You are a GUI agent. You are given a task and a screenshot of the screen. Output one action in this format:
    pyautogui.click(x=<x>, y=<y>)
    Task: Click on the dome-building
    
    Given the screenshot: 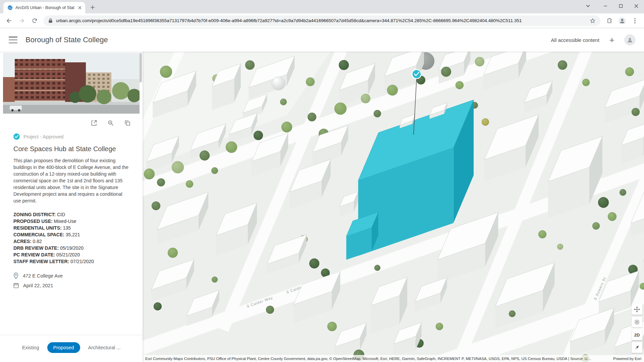 What is the action you would take?
    pyautogui.click(x=278, y=83)
    